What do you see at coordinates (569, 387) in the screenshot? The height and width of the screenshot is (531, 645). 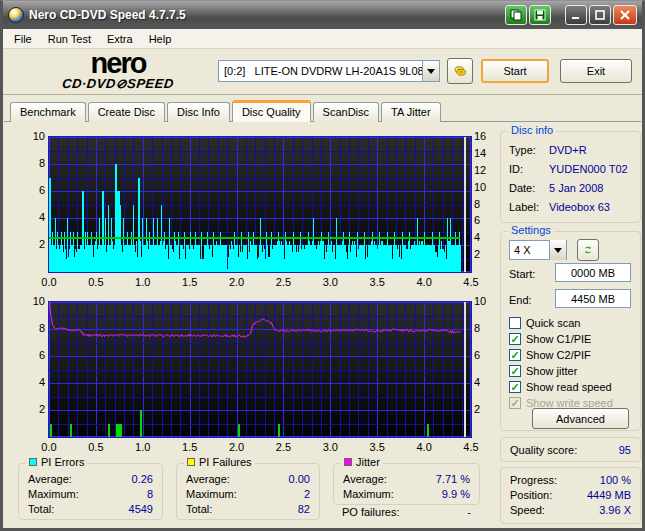 I see `checkbox-label: Show read speed` at bounding box center [569, 387].